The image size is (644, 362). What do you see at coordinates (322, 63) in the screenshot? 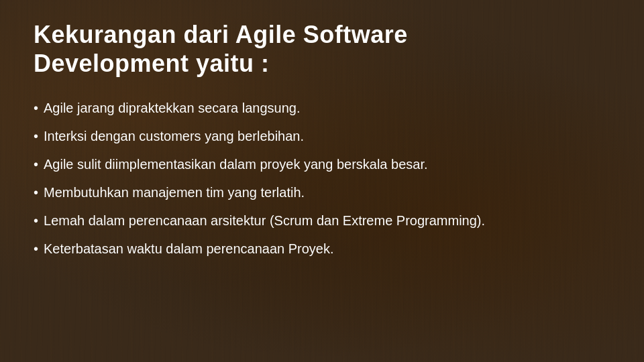
I see `title-line2: Development yaitu :` at bounding box center [322, 63].